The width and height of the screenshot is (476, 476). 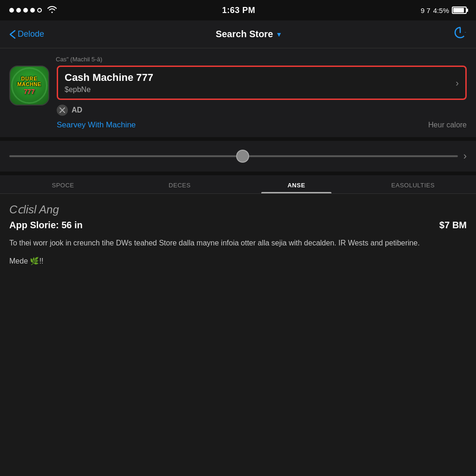 I want to click on status-bar: 1:63 PM 9 7 4:5%, so click(x=238, y=10).